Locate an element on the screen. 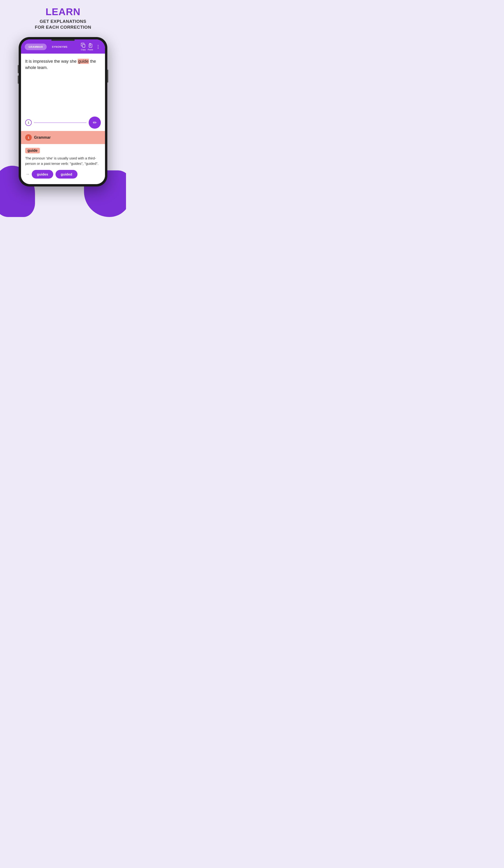  text-before-error: It is impressive the way she is located at coordinates (51, 61).